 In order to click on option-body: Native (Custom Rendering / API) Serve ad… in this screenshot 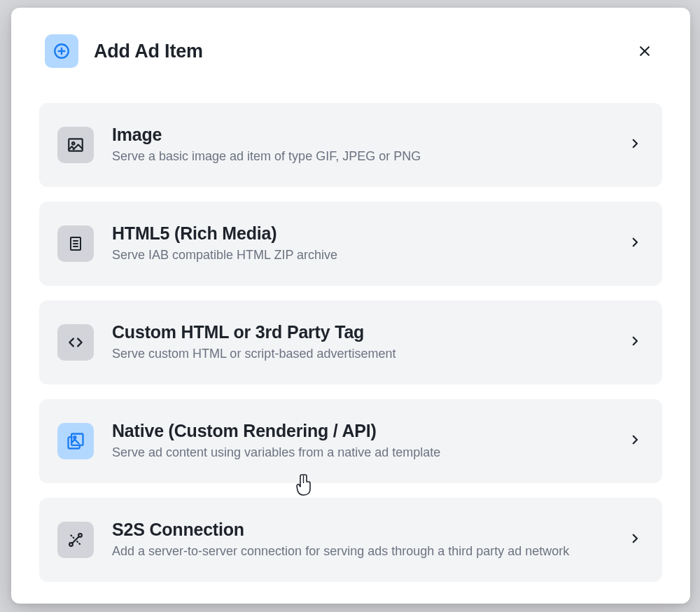, I will do `click(364, 441)`.